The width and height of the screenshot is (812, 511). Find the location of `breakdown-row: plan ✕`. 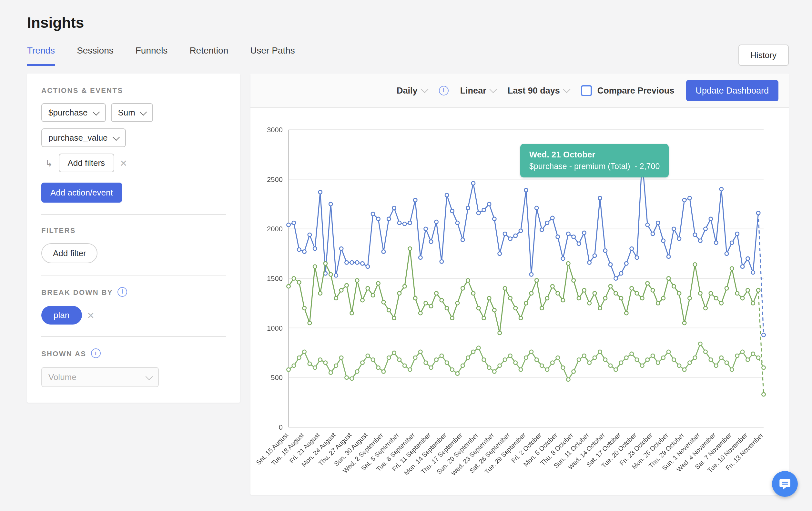

breakdown-row: plan ✕ is located at coordinates (134, 315).